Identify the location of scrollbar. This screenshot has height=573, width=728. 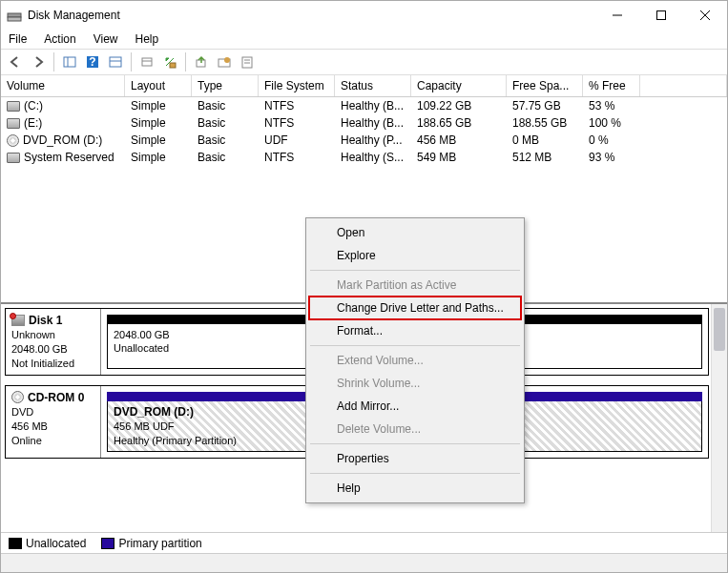
(719, 418).